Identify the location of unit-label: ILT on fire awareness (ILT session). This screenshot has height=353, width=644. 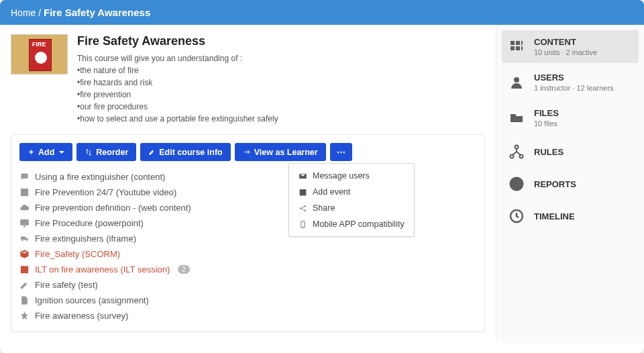
(102, 270).